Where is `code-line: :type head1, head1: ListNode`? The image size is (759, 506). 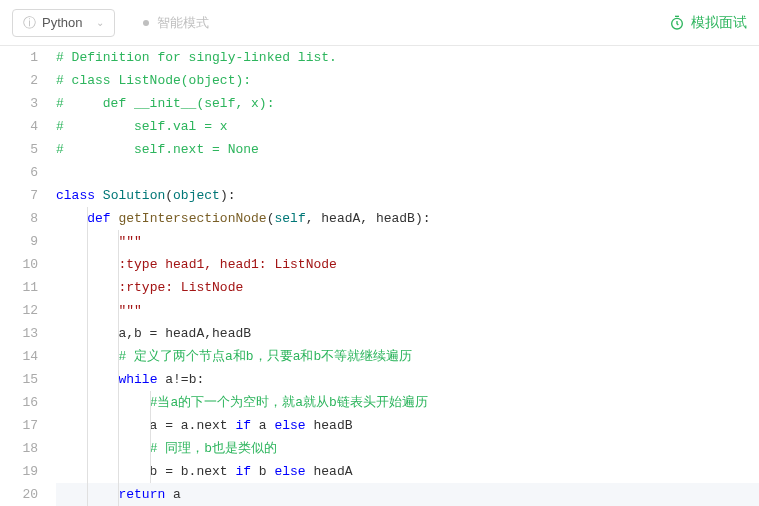
code-line: :type head1, head1: ListNode is located at coordinates (408, 264).